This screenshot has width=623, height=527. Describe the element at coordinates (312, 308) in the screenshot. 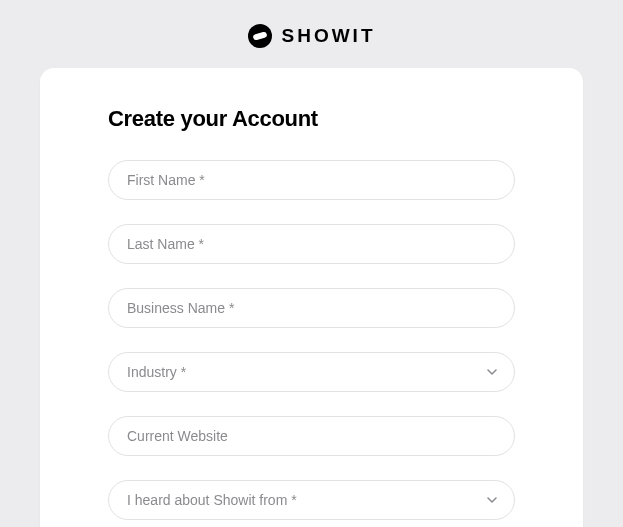

I see `business-name-field` at that location.